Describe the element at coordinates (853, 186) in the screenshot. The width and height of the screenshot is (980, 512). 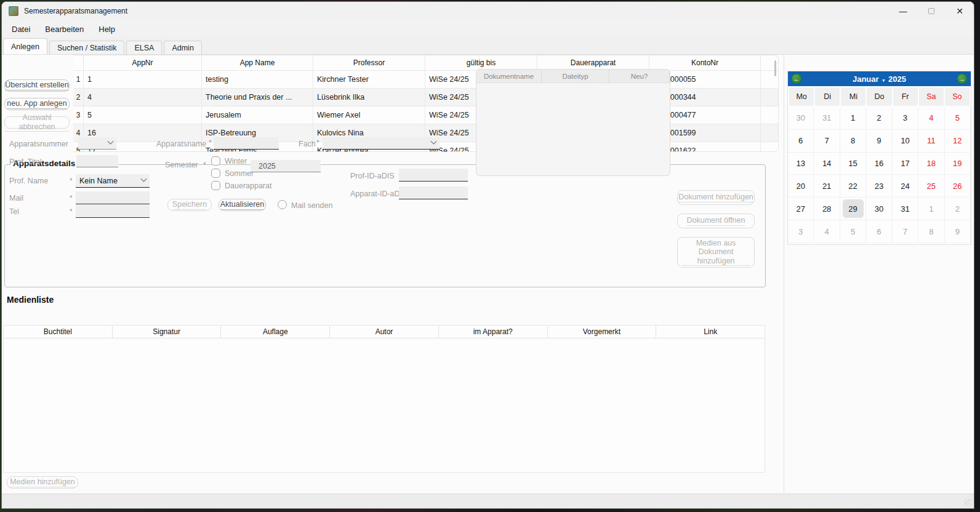
I see `calendar-day: 22` at that location.